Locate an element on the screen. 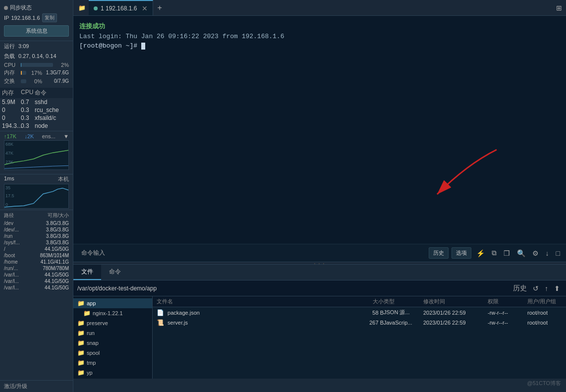 Image resolution: width=566 pixels, height=392 pixels. fm-file-row: 📄 package.json 58 B JSON 源... 2023/01/26… is located at coordinates (359, 312).